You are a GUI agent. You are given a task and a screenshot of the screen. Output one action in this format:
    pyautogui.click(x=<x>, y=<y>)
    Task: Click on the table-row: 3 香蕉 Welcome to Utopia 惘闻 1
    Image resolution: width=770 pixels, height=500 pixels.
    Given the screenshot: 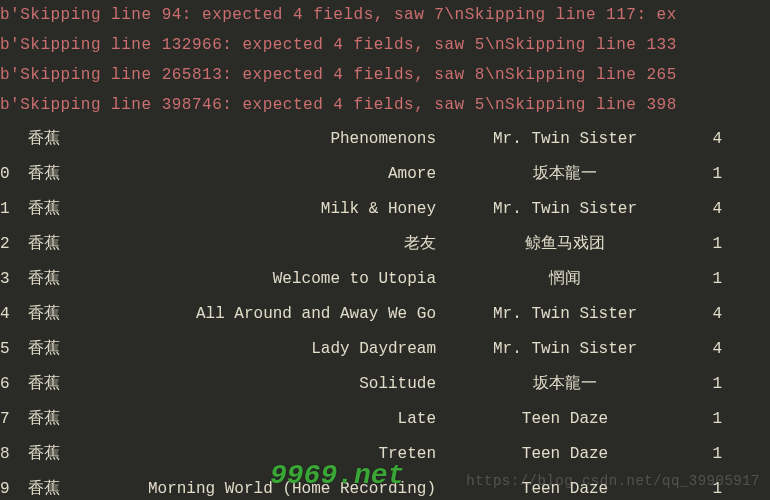 What is the action you would take?
    pyautogui.click(x=385, y=280)
    